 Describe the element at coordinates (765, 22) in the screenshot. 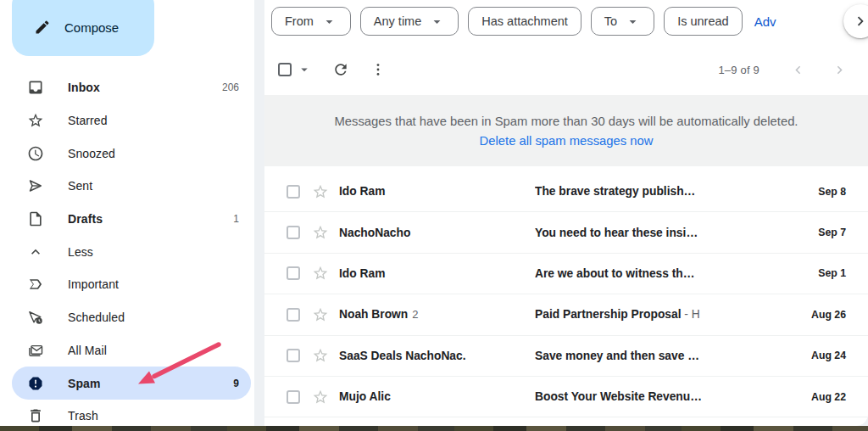

I see `advanced-search-link: Adv` at that location.